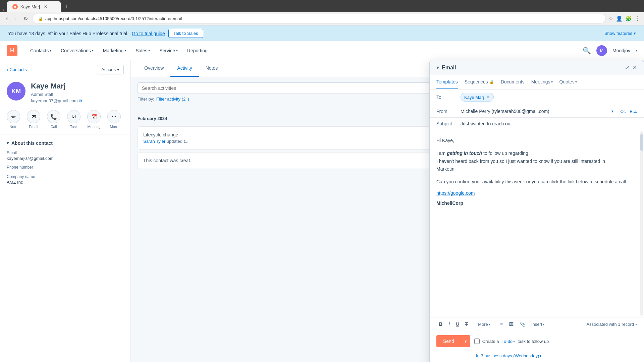  I want to click on property-company-row: Company name AMZ Inc, so click(65, 180).